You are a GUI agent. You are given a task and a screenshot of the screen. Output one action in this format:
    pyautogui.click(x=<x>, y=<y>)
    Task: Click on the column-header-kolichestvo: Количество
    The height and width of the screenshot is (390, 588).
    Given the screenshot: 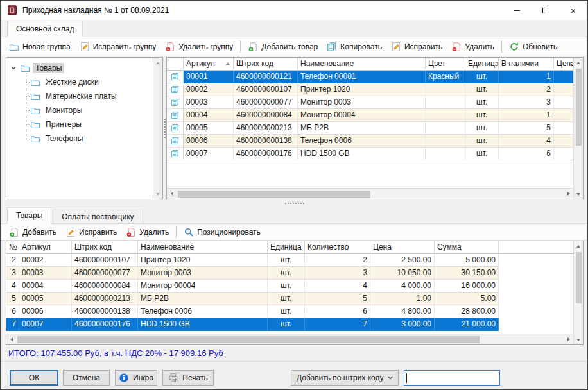 What is the action you would take?
    pyautogui.click(x=338, y=248)
    